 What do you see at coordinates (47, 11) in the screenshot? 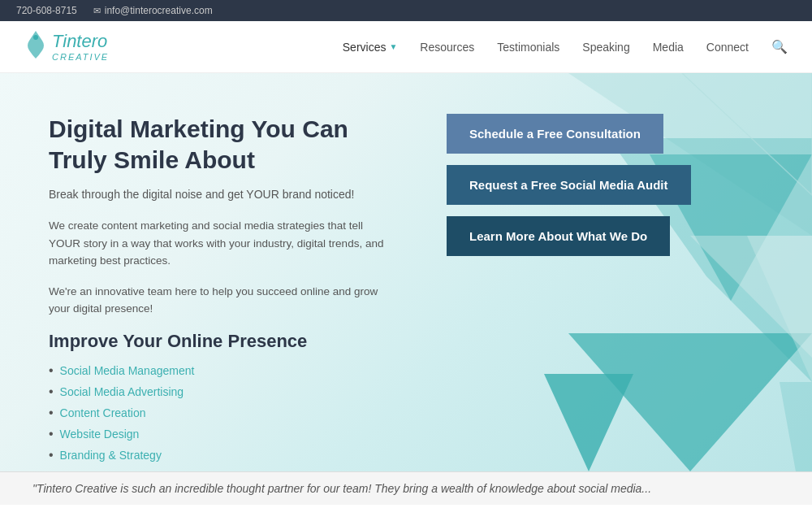
I see `phone-number: 720-608-8715` at bounding box center [47, 11].